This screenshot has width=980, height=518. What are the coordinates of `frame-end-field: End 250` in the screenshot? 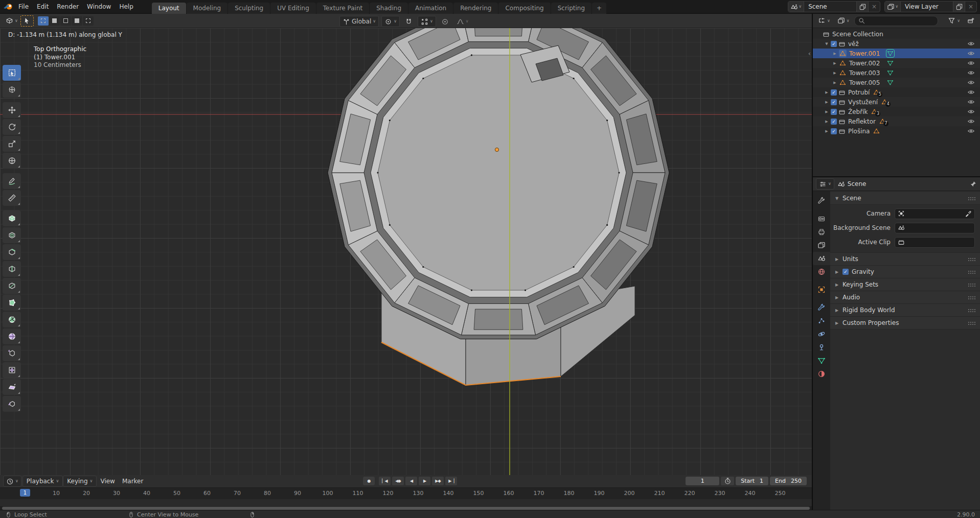 It's located at (788, 481).